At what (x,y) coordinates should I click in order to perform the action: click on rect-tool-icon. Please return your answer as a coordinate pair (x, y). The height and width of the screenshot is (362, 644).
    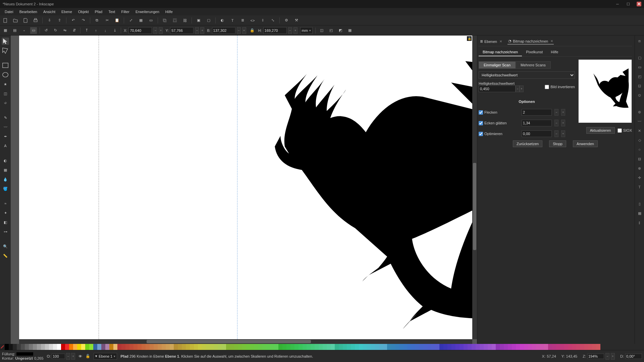
    Looking at the image, I should click on (5, 65).